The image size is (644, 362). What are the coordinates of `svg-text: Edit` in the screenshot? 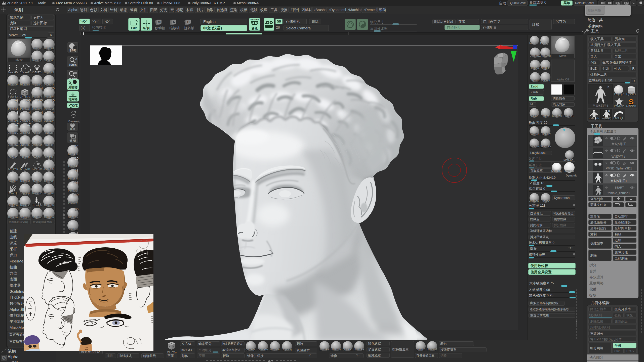 It's located at (134, 28).